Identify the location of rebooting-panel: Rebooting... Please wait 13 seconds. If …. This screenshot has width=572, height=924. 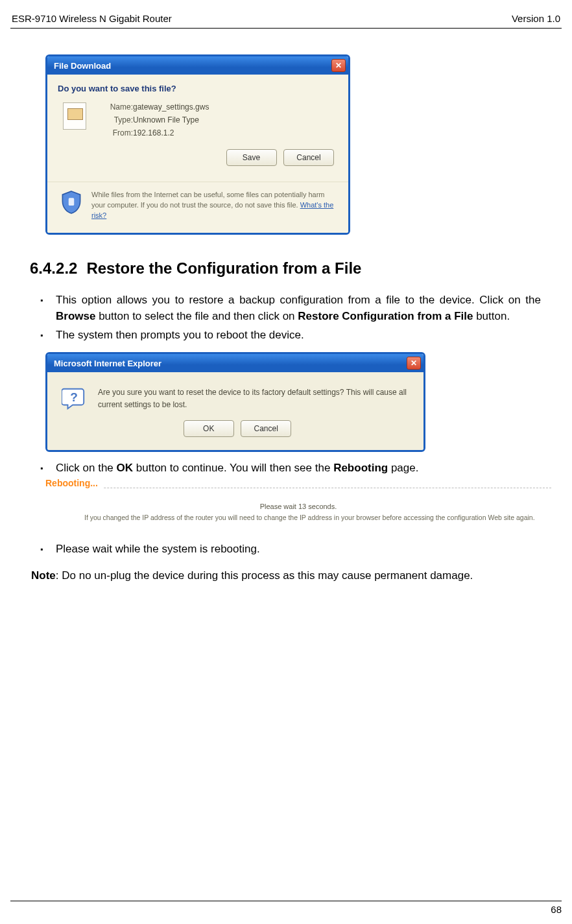
(298, 507).